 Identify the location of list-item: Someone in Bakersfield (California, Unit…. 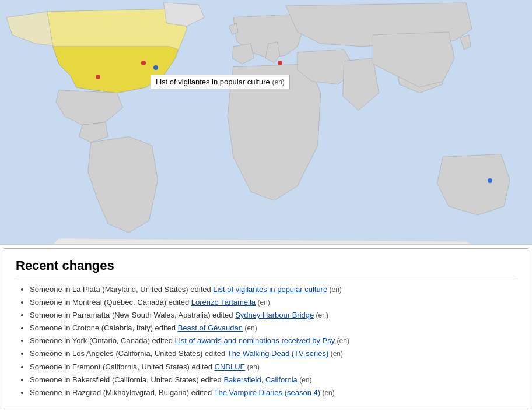
(273, 380).